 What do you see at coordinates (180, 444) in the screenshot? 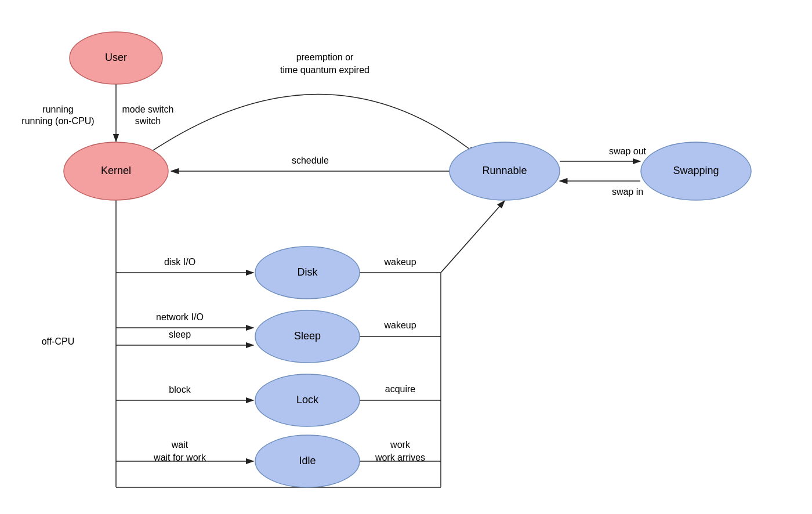
I see `wait-for-work-label: wait` at bounding box center [180, 444].